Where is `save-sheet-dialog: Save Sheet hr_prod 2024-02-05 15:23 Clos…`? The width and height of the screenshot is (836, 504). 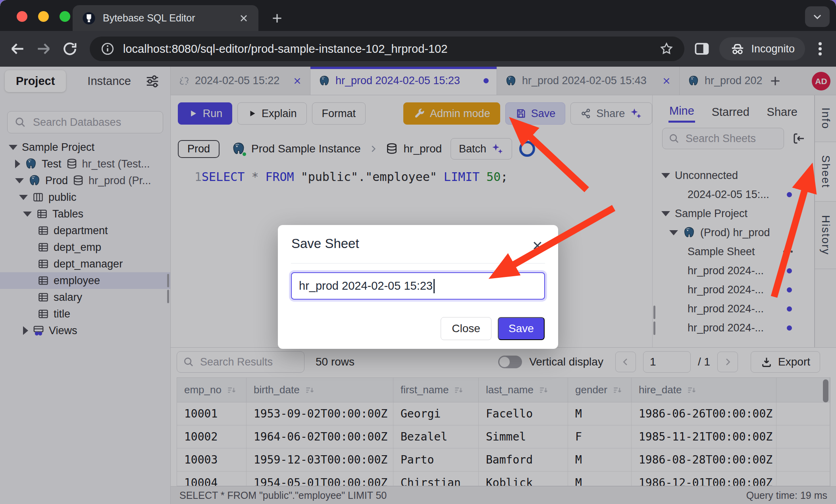
save-sheet-dialog: Save Sheet hr_prod 2024-02-05 15:23 Clos… is located at coordinates (418, 287).